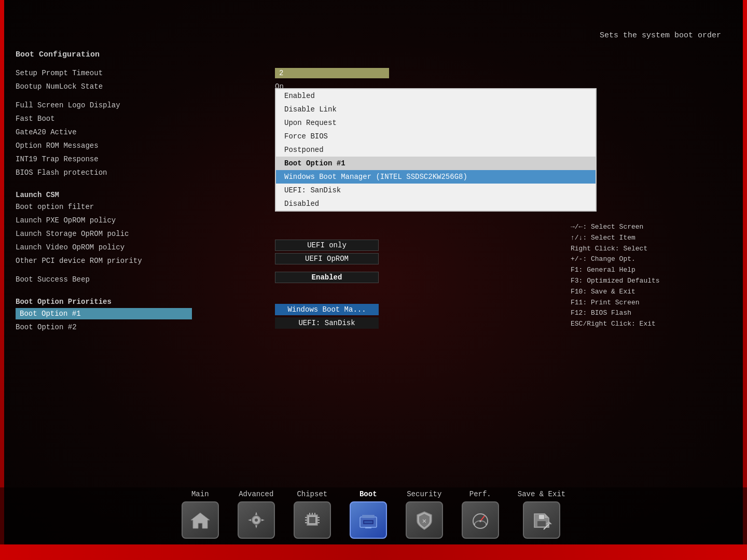 This screenshot has height=560, width=747. I want to click on other-pci-row: Other PCI device ROM priority, so click(140, 261).